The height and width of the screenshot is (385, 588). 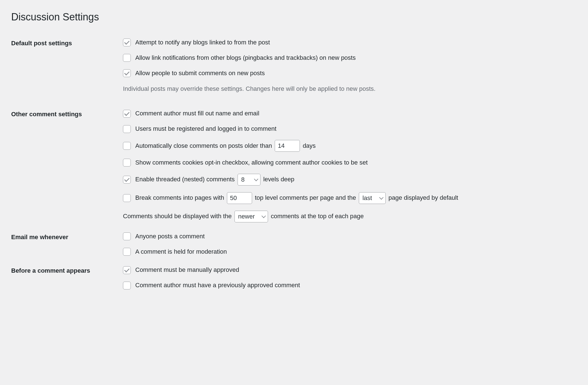 What do you see at coordinates (127, 252) in the screenshot?
I see `checkbox-held-moderation` at bounding box center [127, 252].